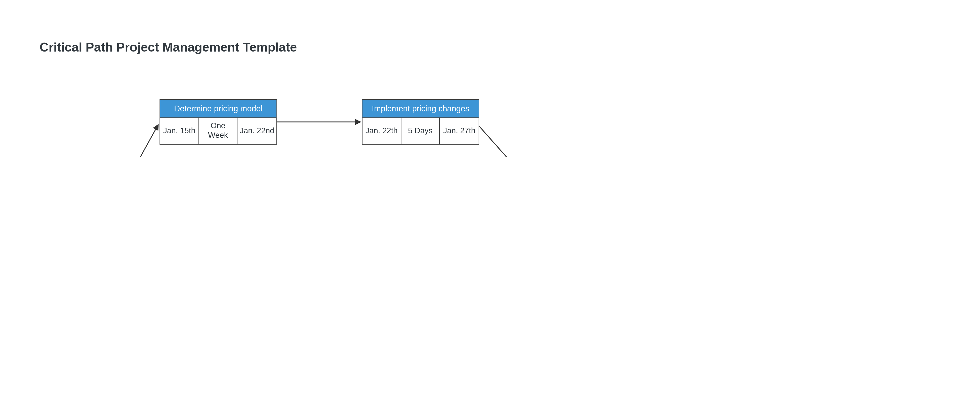 The height and width of the screenshot is (393, 980). What do you see at coordinates (421, 109) in the screenshot?
I see `task-header: Implement pricing changes` at bounding box center [421, 109].